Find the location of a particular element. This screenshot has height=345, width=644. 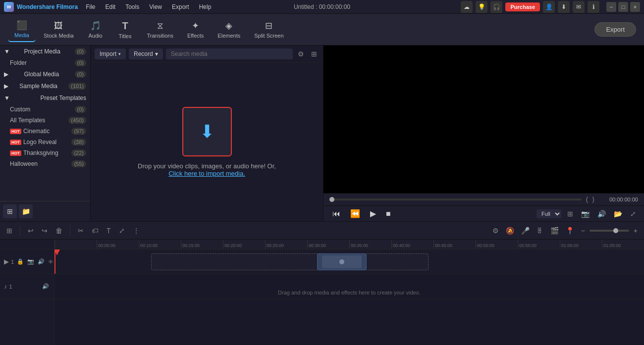

add-folder-btn: ⊞ is located at coordinates (10, 211).